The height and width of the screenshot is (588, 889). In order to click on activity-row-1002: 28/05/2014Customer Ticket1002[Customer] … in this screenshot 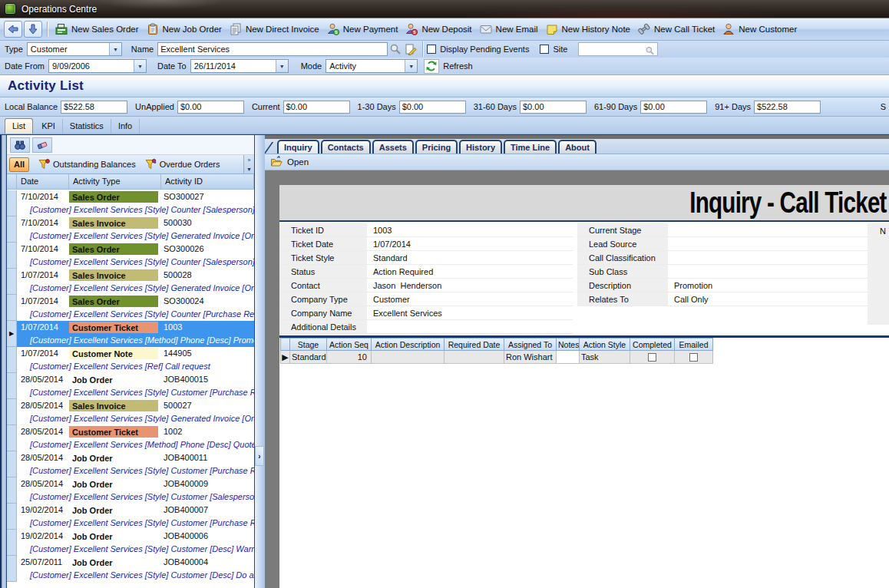, I will do `click(131, 438)`.